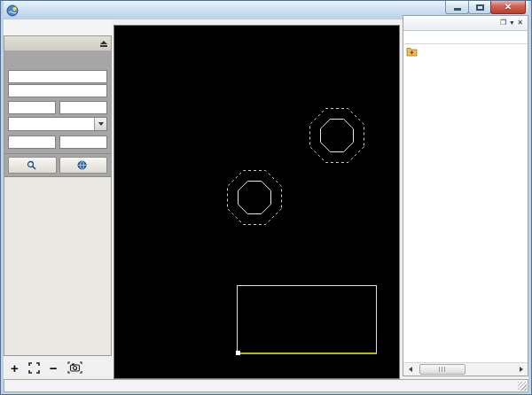 The image size is (532, 395). I want to click on maximize-button, so click(480, 7).